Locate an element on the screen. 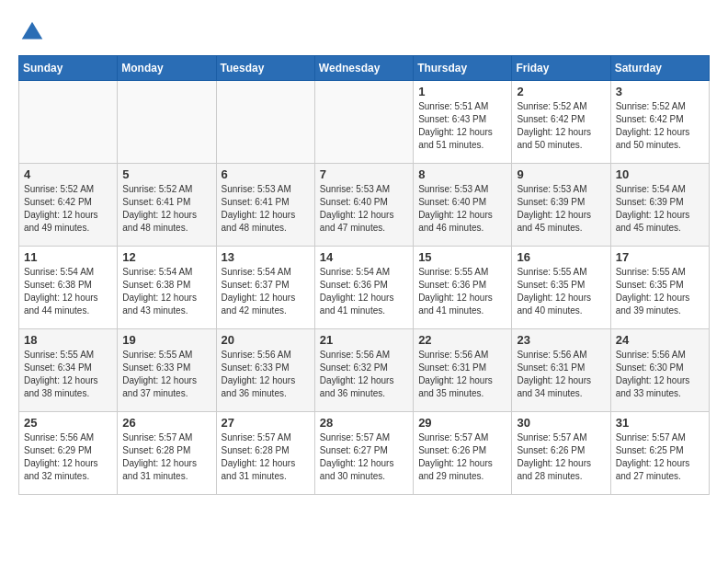 The width and height of the screenshot is (728, 563). calendar-cell: 6Sunrise: 5:53 AM Sunset: 6:41 PM Daylig… is located at coordinates (265, 205).